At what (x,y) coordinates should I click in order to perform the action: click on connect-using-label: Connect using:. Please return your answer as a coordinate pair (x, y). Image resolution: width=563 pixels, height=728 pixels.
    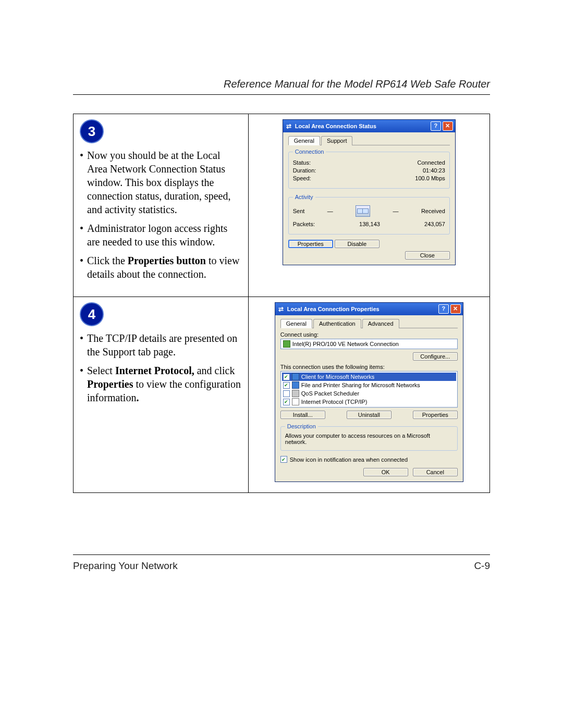
    Looking at the image, I should click on (369, 335).